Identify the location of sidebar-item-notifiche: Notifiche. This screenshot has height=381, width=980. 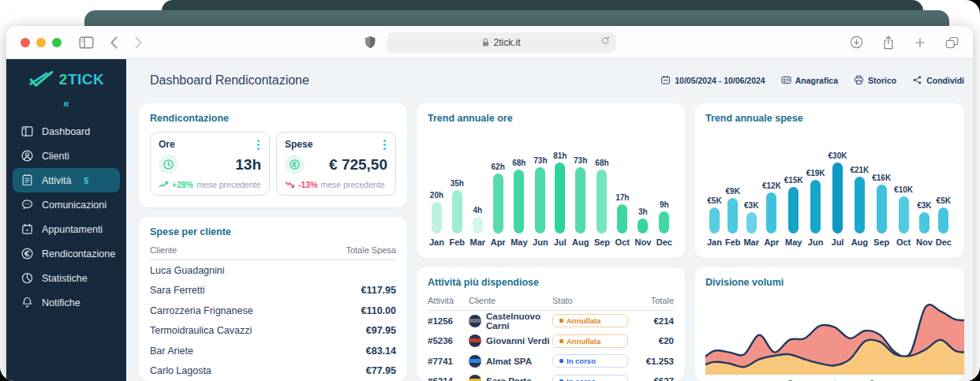
(66, 303).